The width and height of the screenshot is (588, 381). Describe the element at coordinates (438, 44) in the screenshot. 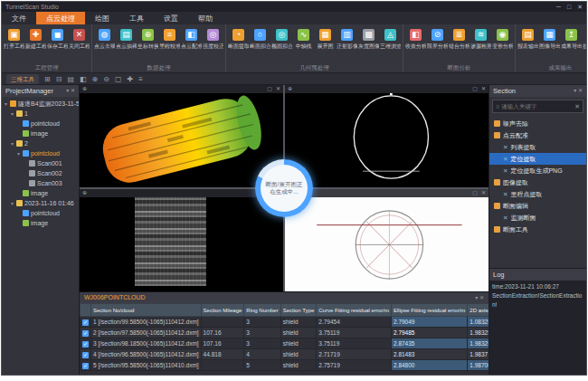

I see `ribbon-button: ⊘限界分析` at that location.